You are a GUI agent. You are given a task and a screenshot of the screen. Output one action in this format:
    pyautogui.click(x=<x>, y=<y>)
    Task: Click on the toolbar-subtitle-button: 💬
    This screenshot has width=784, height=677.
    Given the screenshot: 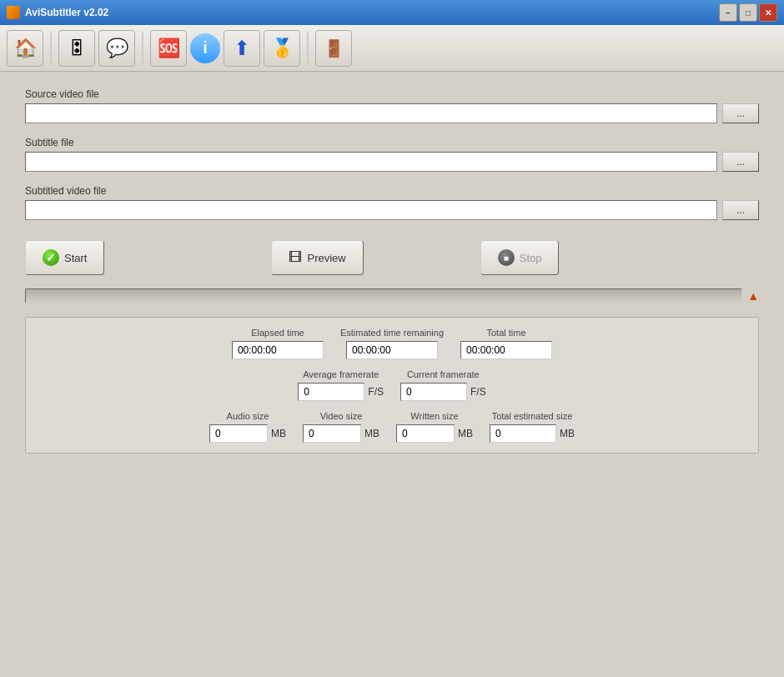 What is the action you would take?
    pyautogui.click(x=117, y=48)
    